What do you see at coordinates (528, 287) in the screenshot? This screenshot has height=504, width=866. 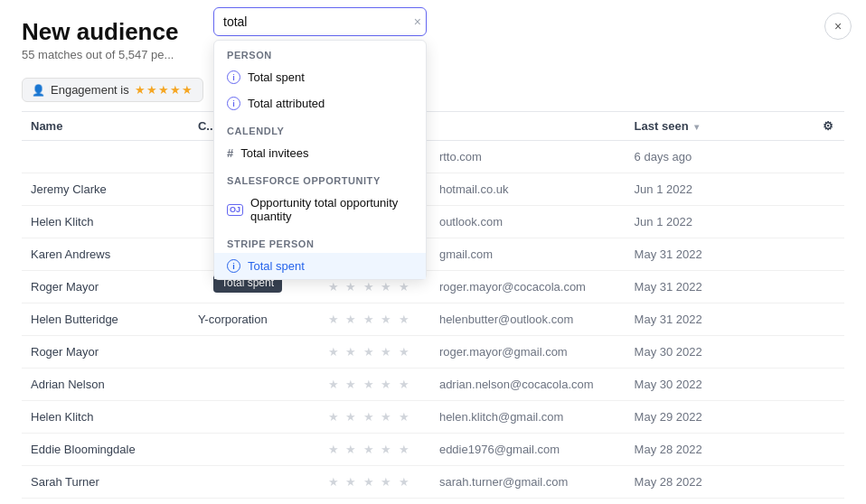 I see `cell-email: roger.mayor@cocacola.com` at bounding box center [528, 287].